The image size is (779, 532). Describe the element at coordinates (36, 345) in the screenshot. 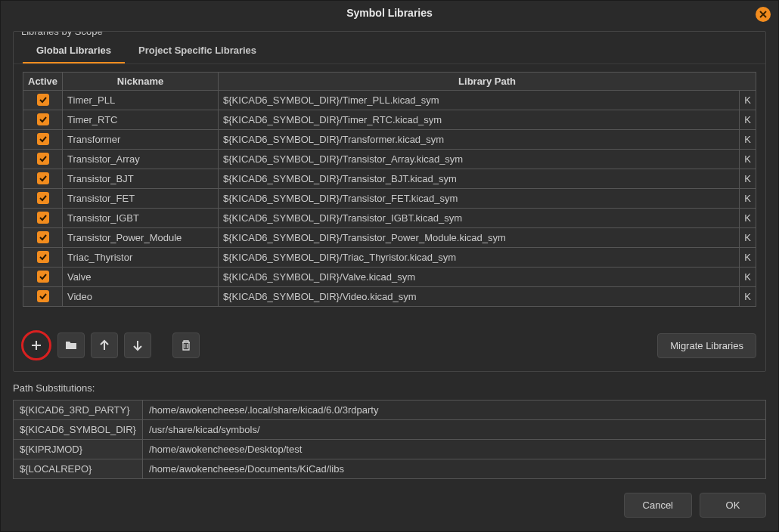

I see `add-library-button` at that location.